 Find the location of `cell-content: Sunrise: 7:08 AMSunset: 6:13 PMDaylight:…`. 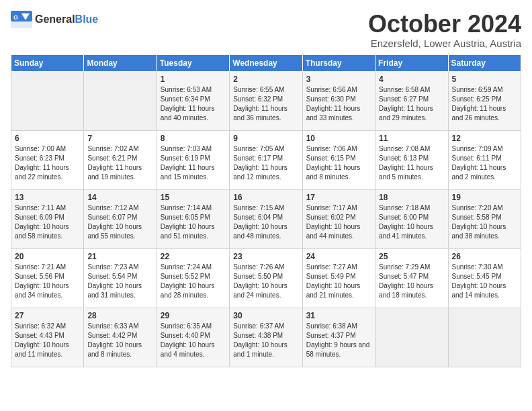

cell-content: Sunrise: 7:08 AMSunset: 6:13 PMDaylight:… is located at coordinates (411, 163).